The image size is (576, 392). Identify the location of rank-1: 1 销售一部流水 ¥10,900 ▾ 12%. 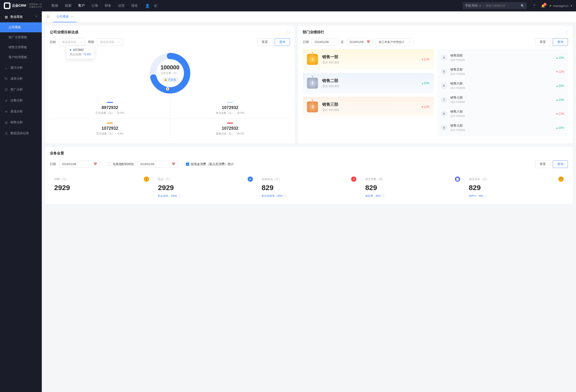
(368, 60).